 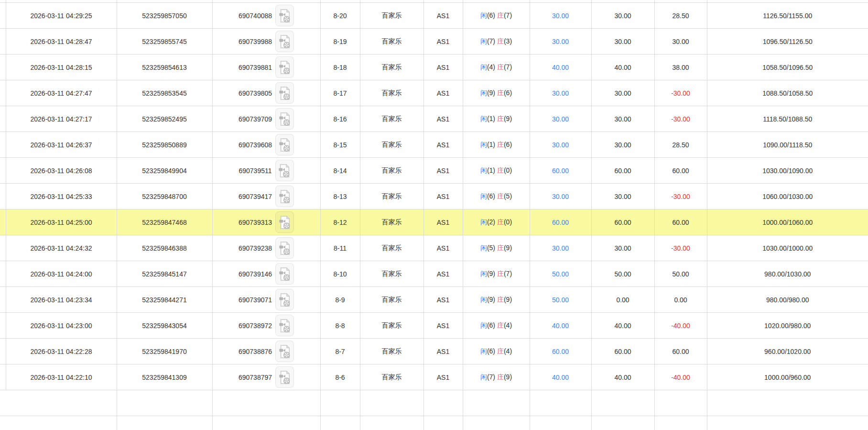 What do you see at coordinates (340, 377) in the screenshot?
I see `round-number-cell: 8-6` at bounding box center [340, 377].